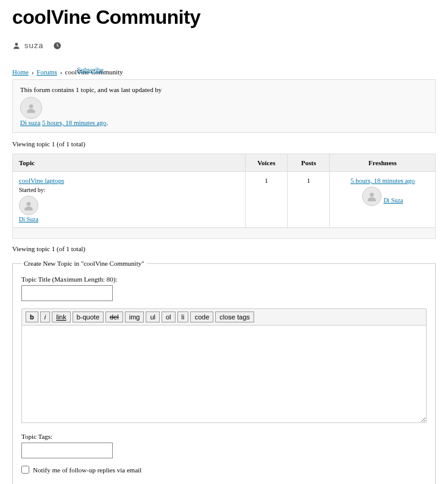 This screenshot has height=484, width=448. I want to click on person-icon, so click(16, 46).